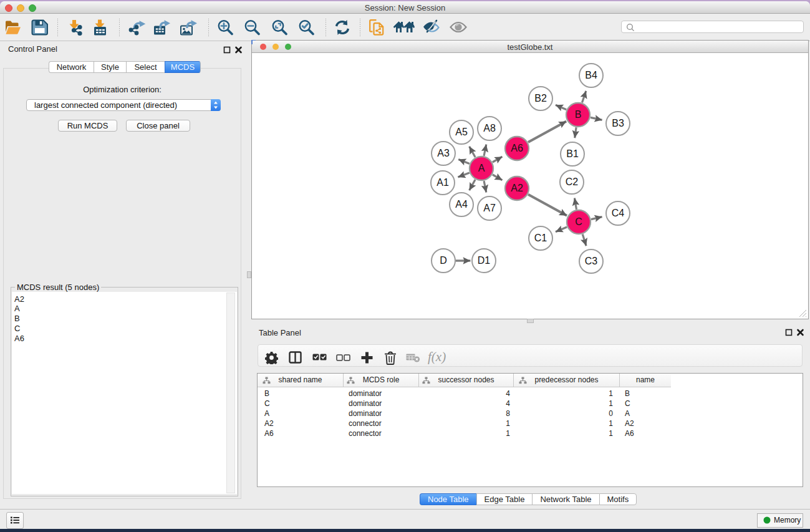 The image size is (810, 532). Describe the element at coordinates (443, 153) in the screenshot. I see `svg-text: A3` at that location.